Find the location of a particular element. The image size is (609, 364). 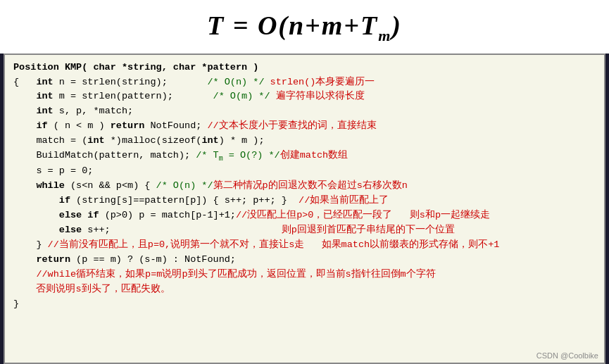

code-line-12: else s++; 则p回退到首匹配子串结尾的下一个位置 is located at coordinates (304, 231).